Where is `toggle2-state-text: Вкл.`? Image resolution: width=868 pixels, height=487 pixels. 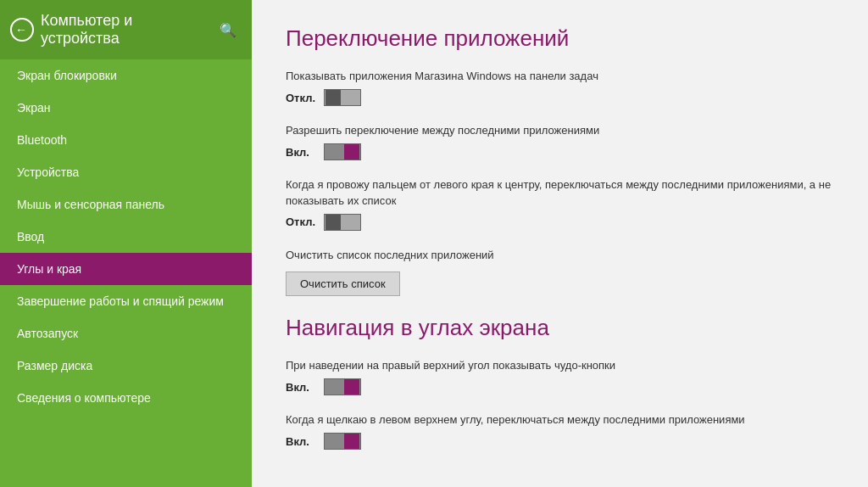
toggle2-state-text: Вкл. is located at coordinates (300, 153).